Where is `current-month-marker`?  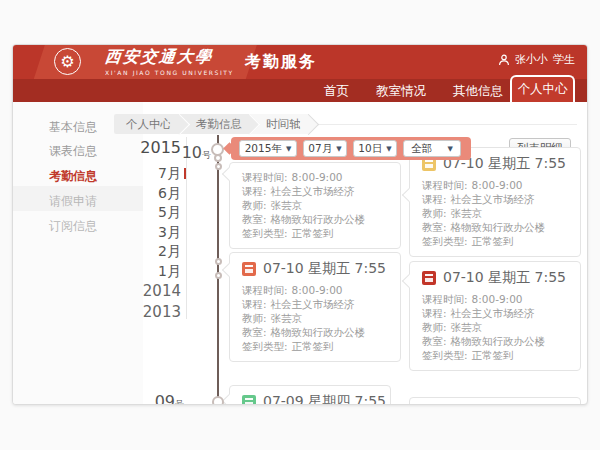
current-month-marker is located at coordinates (185, 174).